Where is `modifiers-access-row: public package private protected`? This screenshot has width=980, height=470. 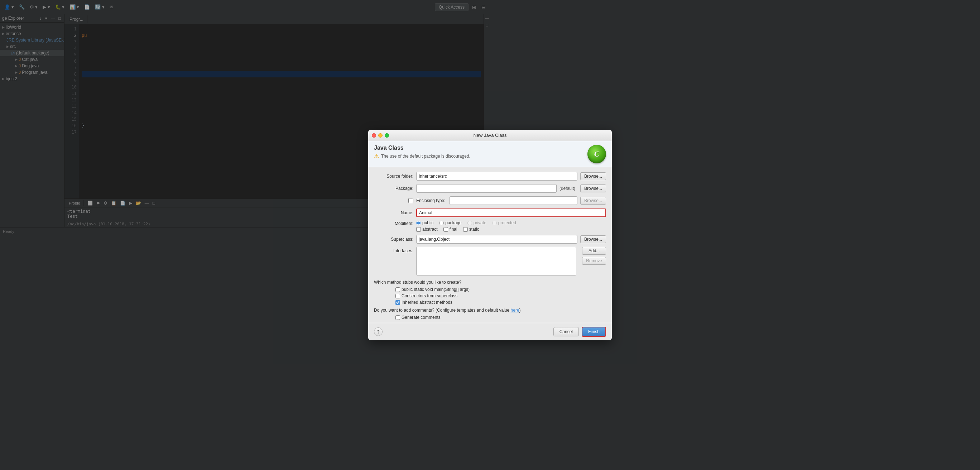
modifiers-access-row: public package private protected is located at coordinates (453, 223).